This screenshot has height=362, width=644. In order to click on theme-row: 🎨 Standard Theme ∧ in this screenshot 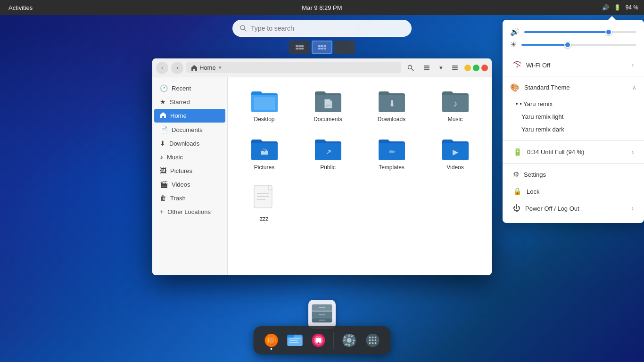, I will do `click(573, 88)`.